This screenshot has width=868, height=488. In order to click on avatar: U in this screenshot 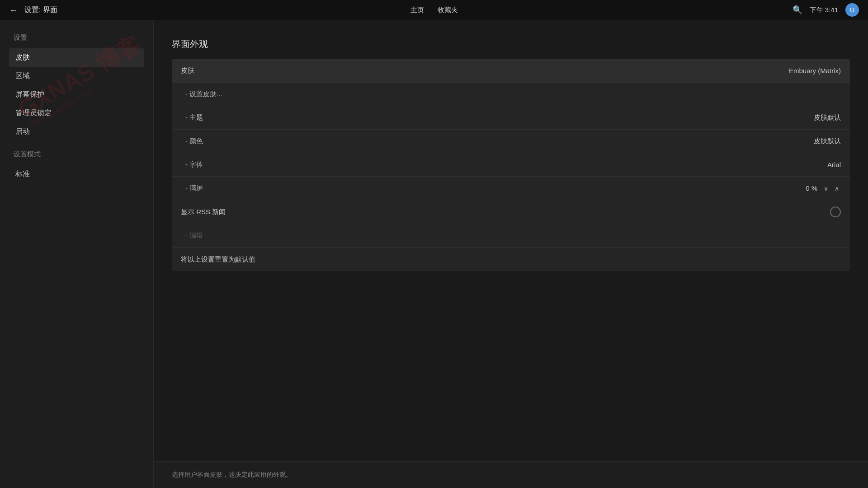, I will do `click(852, 10)`.